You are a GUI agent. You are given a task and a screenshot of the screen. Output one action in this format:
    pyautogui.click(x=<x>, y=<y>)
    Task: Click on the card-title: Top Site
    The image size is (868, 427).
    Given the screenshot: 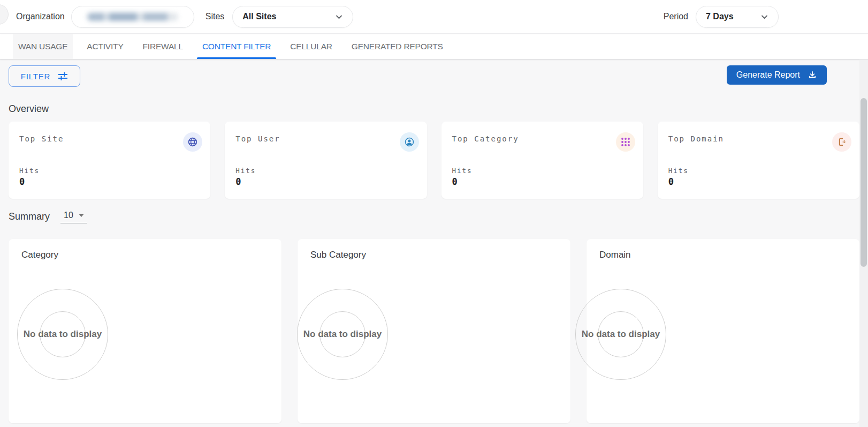 What is the action you would take?
    pyautogui.click(x=109, y=139)
    